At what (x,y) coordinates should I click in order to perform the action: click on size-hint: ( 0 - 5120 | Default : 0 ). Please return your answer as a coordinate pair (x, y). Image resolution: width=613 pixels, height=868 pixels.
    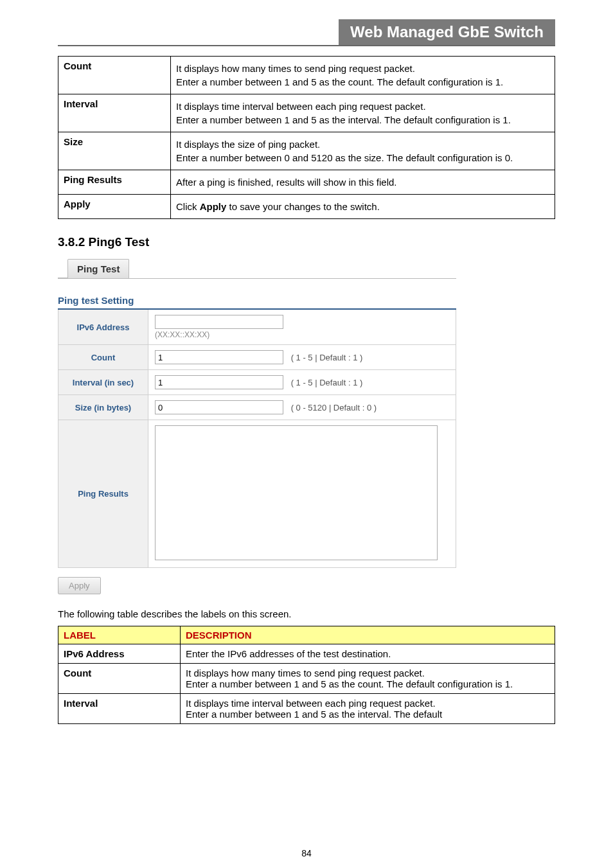
    Looking at the image, I should click on (334, 407).